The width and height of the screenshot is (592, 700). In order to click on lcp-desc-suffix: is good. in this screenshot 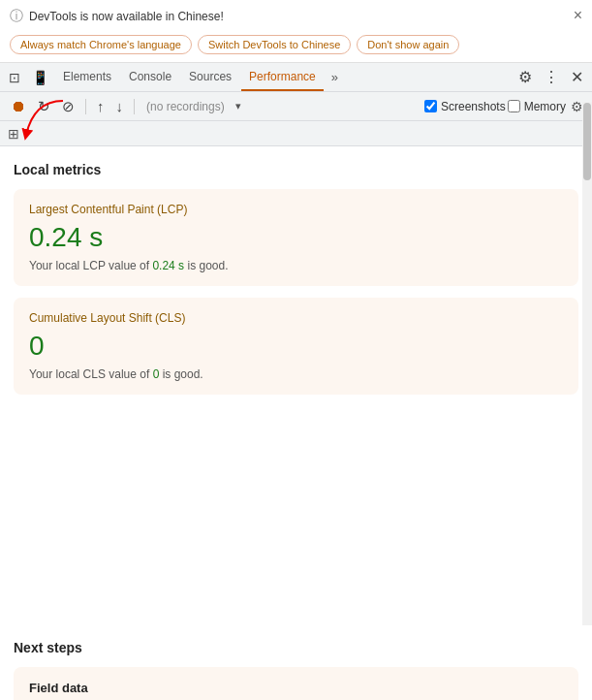, I will do `click(205, 266)`.